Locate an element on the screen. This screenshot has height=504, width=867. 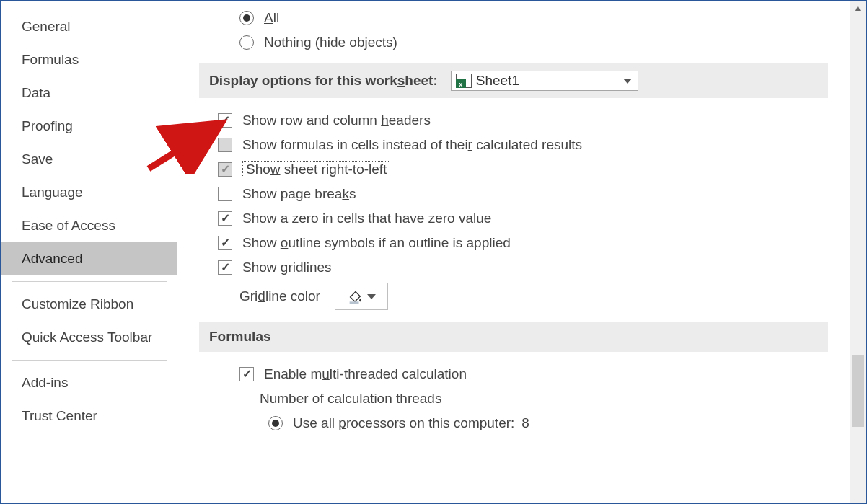
vertical-scrollbar: ▲ is located at coordinates (858, 252).